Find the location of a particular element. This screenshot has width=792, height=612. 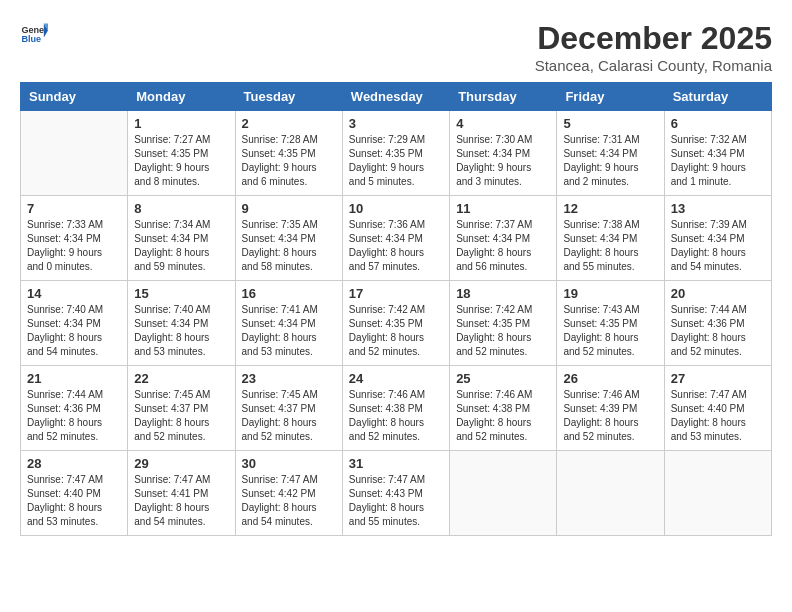

day-info: Sunrise: 7:29 AM Sunset: 4:35 PM Dayligh… is located at coordinates (396, 161).